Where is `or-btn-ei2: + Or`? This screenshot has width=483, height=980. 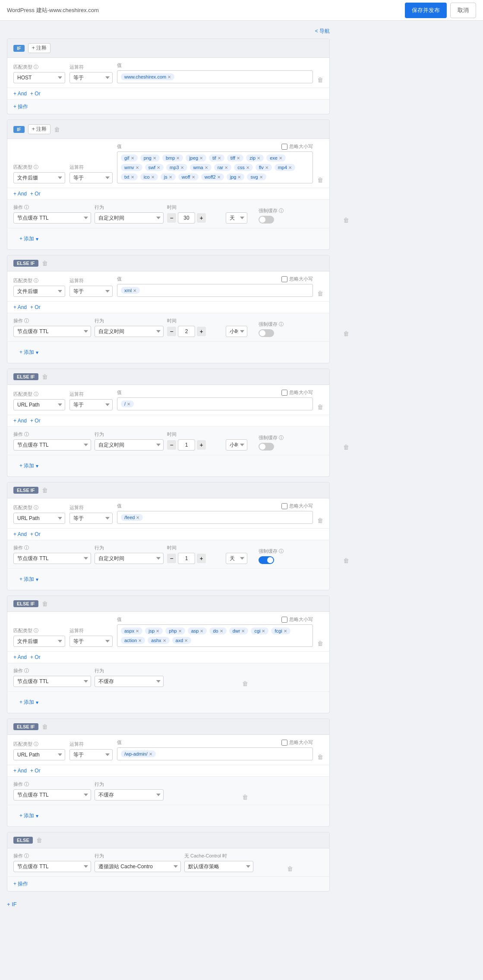 or-btn-ei2: + Or is located at coordinates (35, 421).